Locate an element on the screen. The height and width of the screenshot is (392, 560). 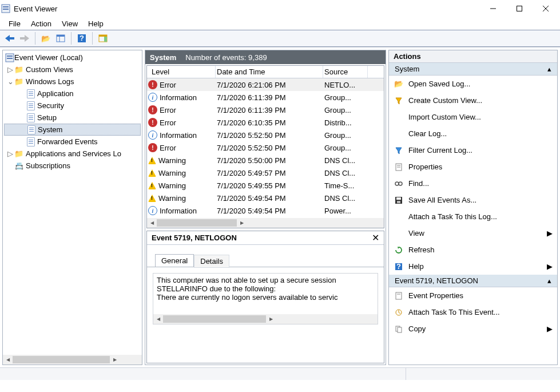
maximize-button is located at coordinates (519, 9).